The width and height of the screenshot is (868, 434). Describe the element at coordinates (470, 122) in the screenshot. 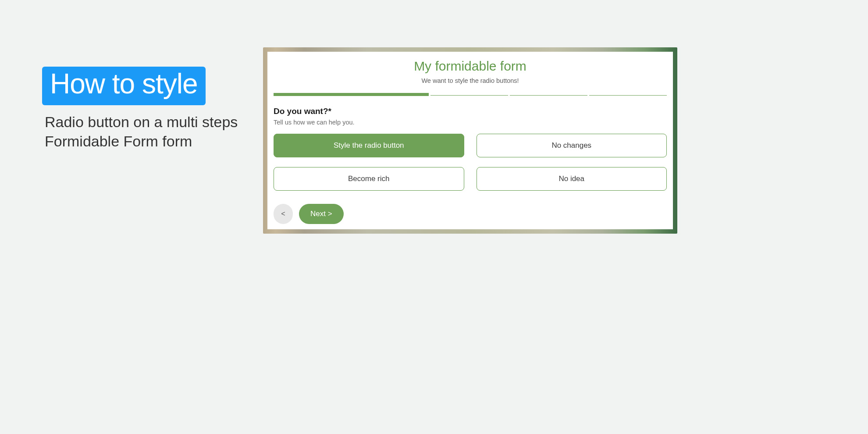

I see `question-help-text: Tell us how we can help you.` at that location.